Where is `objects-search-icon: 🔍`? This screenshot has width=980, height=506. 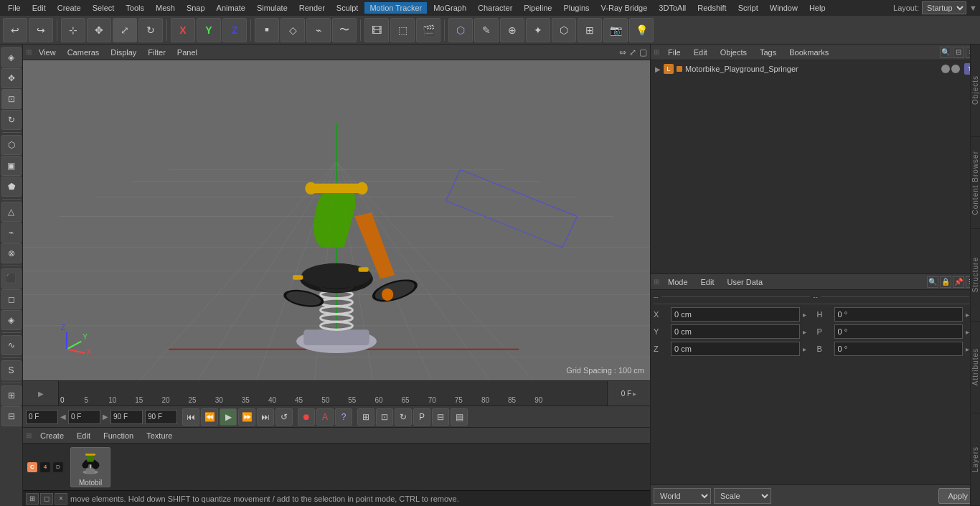
objects-search-icon: 🔍 is located at coordinates (946, 52).